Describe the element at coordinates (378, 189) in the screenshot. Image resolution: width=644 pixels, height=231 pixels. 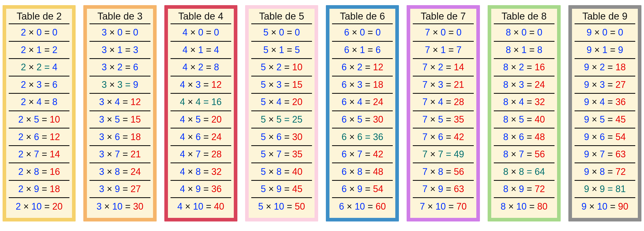
I see `product: 54` at that location.